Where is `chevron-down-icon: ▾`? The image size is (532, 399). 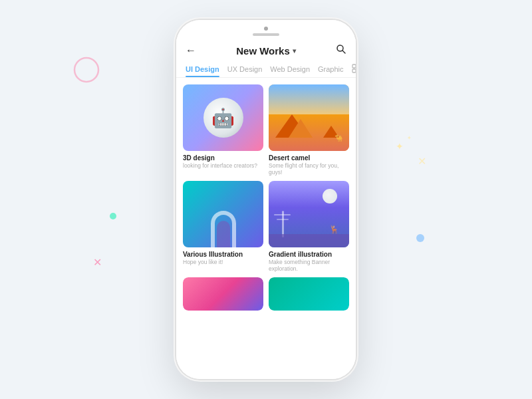
chevron-down-icon: ▾ is located at coordinates (294, 51).